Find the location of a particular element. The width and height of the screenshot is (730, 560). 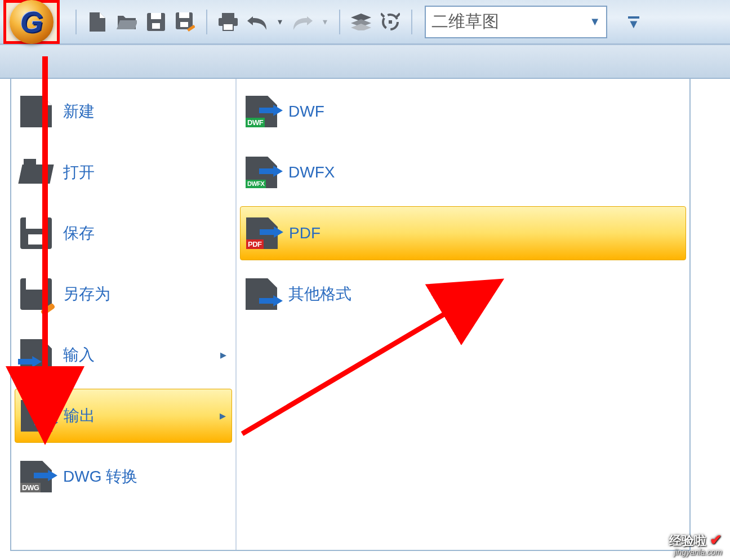

menu-item-label: DWFX is located at coordinates (311, 172).